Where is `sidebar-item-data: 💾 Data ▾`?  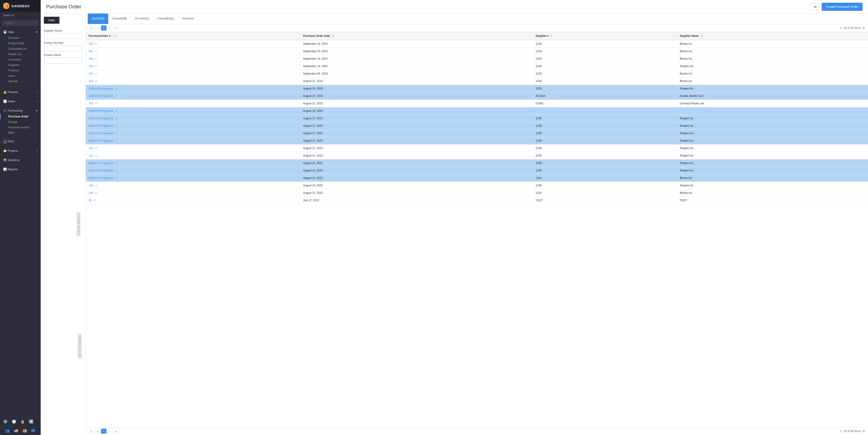
sidebar-item-data: 💾 Data ▾ is located at coordinates (20, 32).